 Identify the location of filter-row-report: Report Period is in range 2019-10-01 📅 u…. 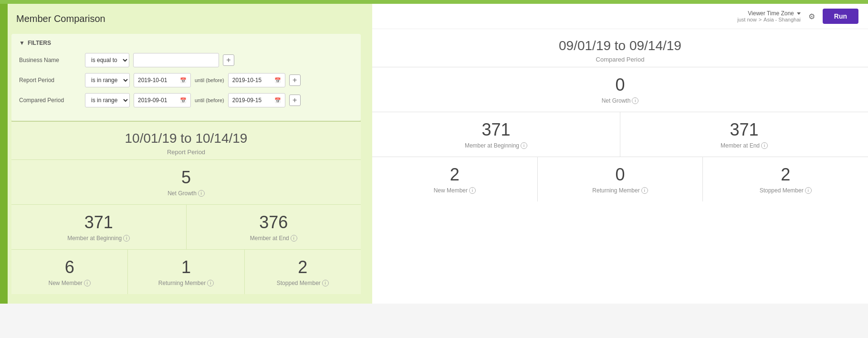
(186, 80).